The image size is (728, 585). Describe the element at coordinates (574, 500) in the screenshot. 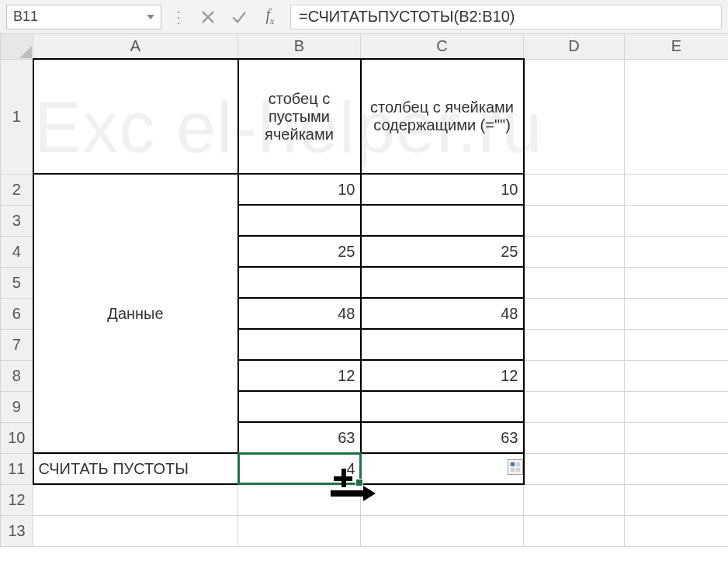

I see `cell-D12` at that location.